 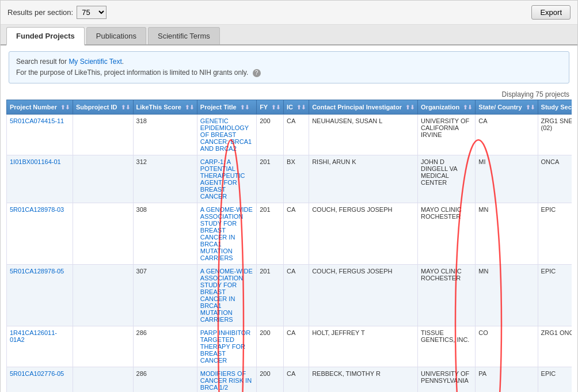 I want to click on cell-ic: BX, so click(x=296, y=180).